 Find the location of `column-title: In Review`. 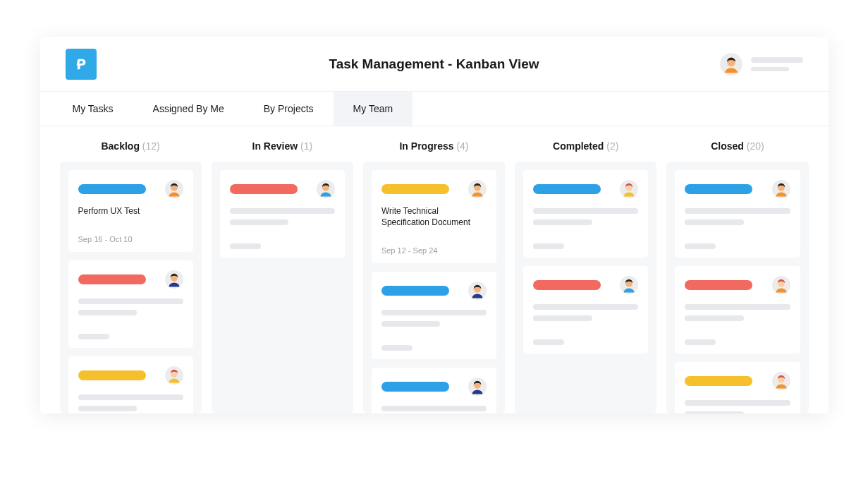

column-title: In Review is located at coordinates (275, 146).